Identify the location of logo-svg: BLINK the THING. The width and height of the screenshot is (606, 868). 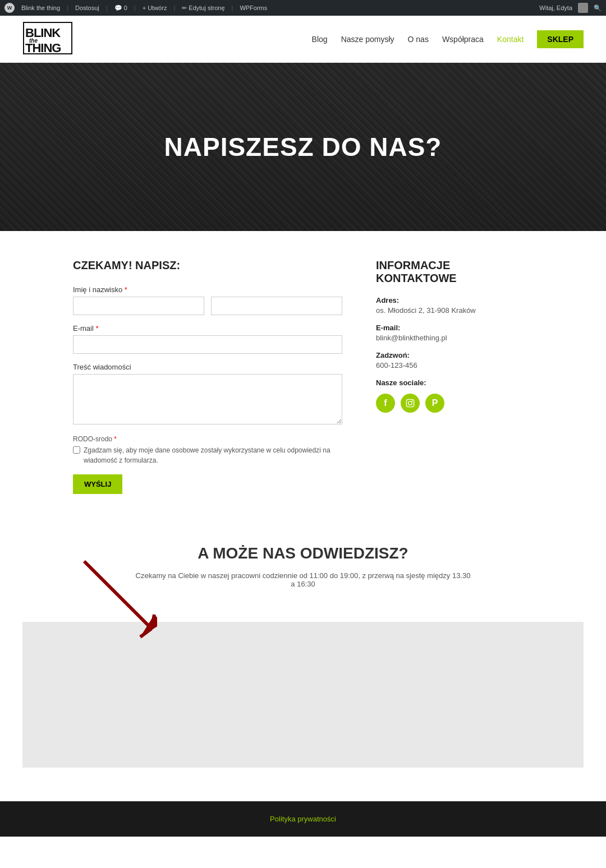
(48, 38).